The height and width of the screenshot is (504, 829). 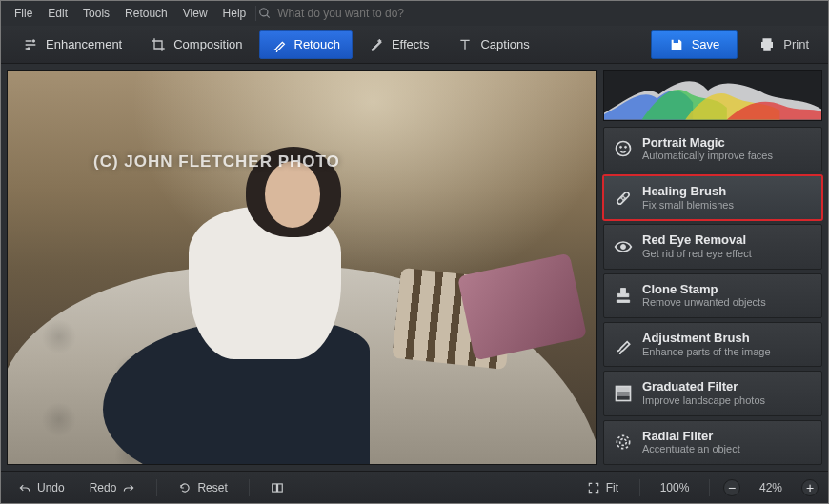 I want to click on search-icon, so click(x=265, y=13).